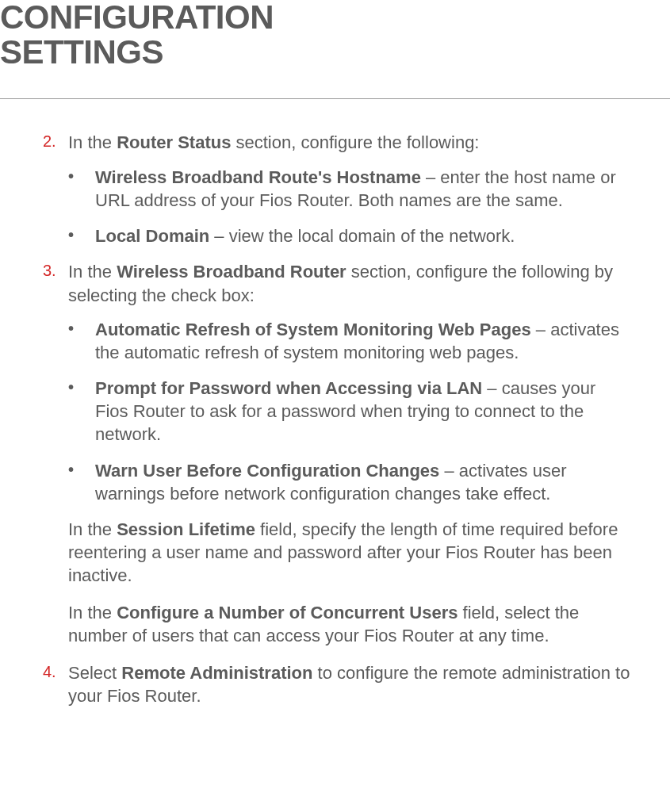 Image resolution: width=670 pixels, height=812 pixels. What do you see at coordinates (336, 685) in the screenshot?
I see `step-4: 4. Select Remote Administration to confi…` at bounding box center [336, 685].